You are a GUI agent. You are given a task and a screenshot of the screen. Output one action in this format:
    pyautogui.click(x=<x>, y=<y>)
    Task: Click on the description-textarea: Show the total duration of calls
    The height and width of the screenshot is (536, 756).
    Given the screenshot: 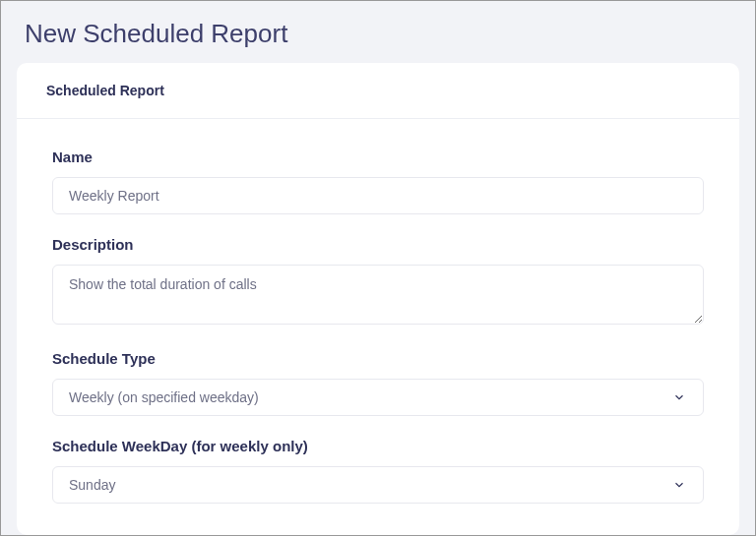 What is the action you would take?
    pyautogui.click(x=378, y=295)
    